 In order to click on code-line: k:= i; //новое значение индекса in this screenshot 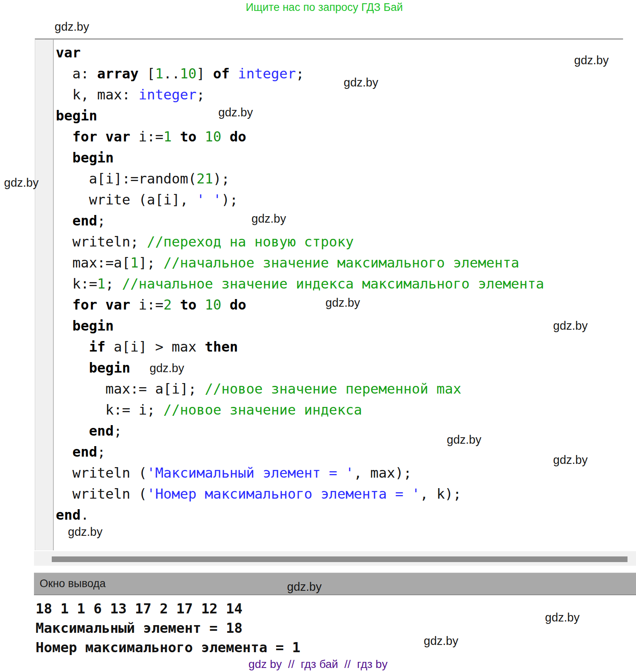, I will do `click(340, 410)`.